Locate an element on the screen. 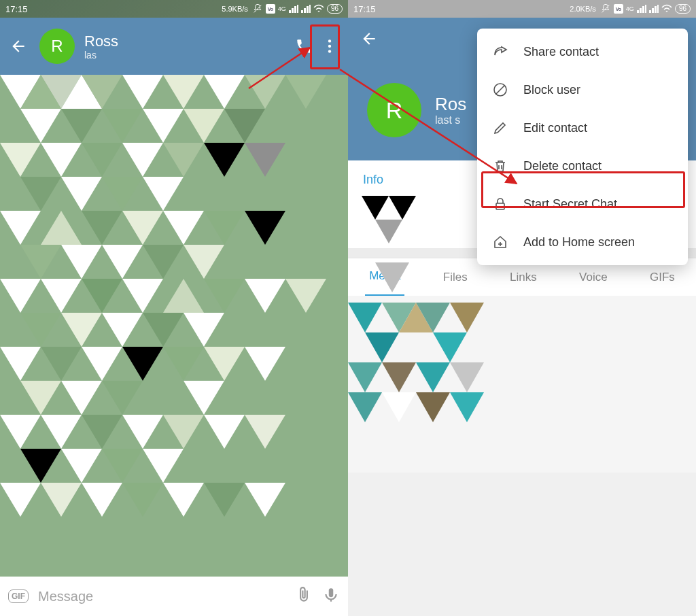 Image resolution: width=696 pixels, height=616 pixels. share-icon is located at coordinates (500, 52).